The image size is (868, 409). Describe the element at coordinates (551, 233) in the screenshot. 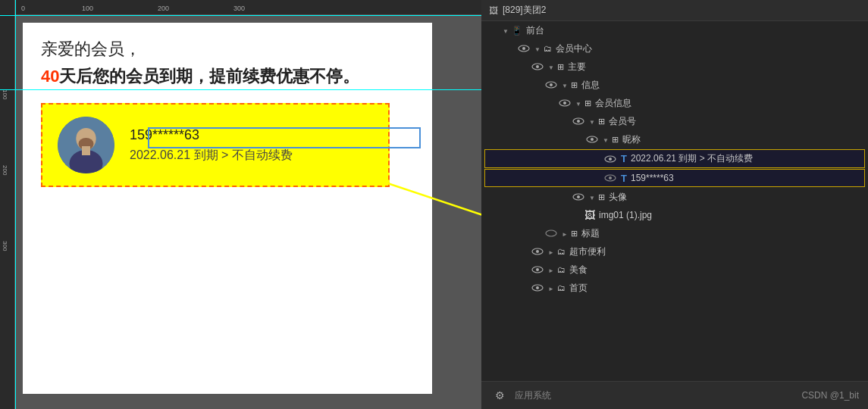

I see `eye-icon-biaoti` at that location.